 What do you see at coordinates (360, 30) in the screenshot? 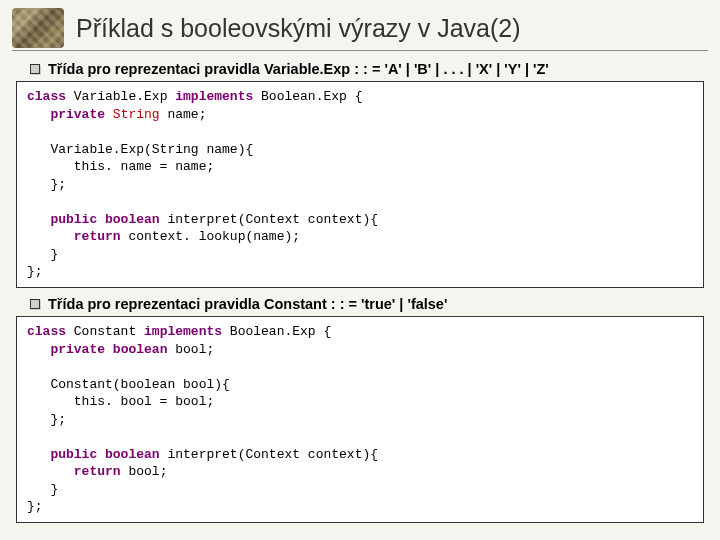
I see `title-row: Příklad s booleovskými výrazy v Java(2)` at bounding box center [360, 30].